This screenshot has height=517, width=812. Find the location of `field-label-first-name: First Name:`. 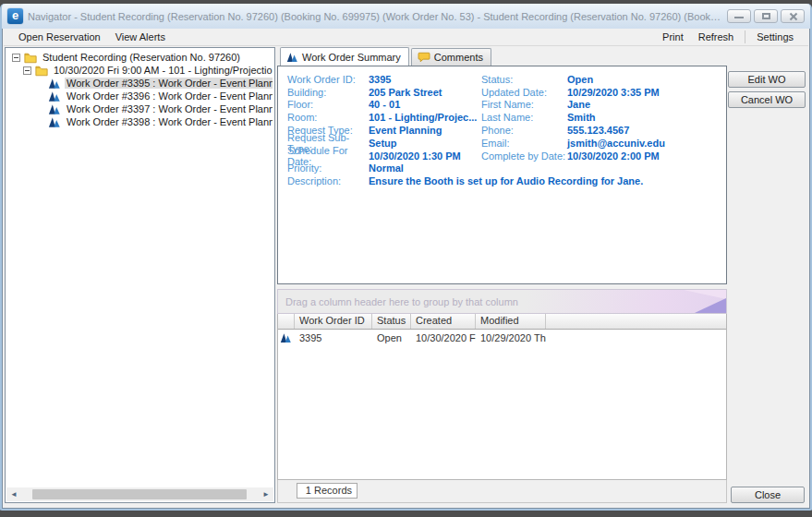

field-label-first-name: First Name: is located at coordinates (525, 104).